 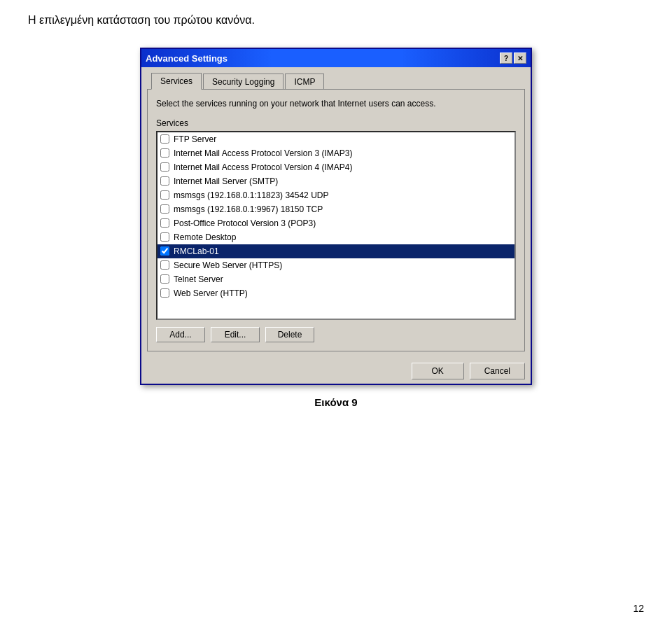 What do you see at coordinates (251, 195) in the screenshot?
I see `service-label: msmsgs (192.168.0.1:11823) 34542 UDP` at bounding box center [251, 195].